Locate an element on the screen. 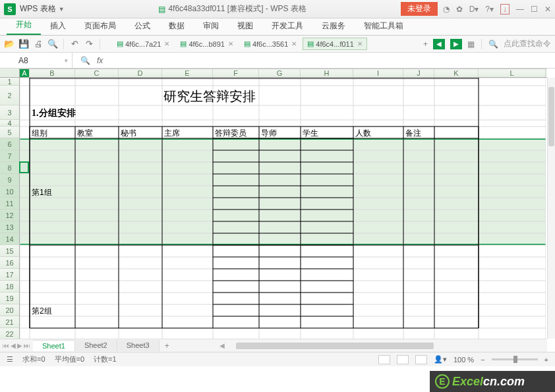  cell: 备注 is located at coordinates (413, 132).